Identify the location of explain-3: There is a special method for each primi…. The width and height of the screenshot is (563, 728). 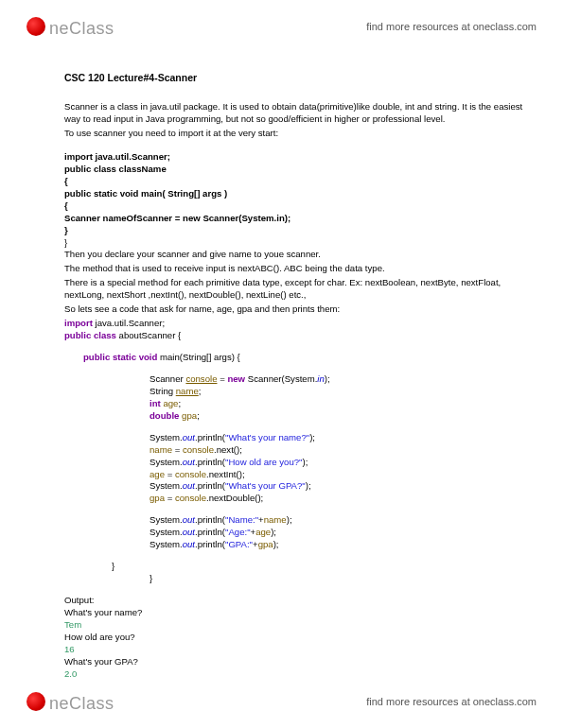
(295, 289).